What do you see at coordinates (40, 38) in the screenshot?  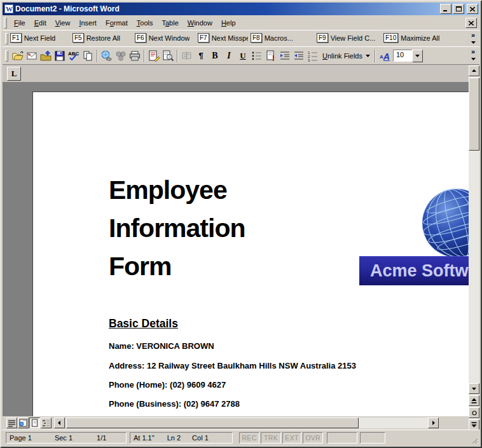 I see `fn-label: Next Field` at bounding box center [40, 38].